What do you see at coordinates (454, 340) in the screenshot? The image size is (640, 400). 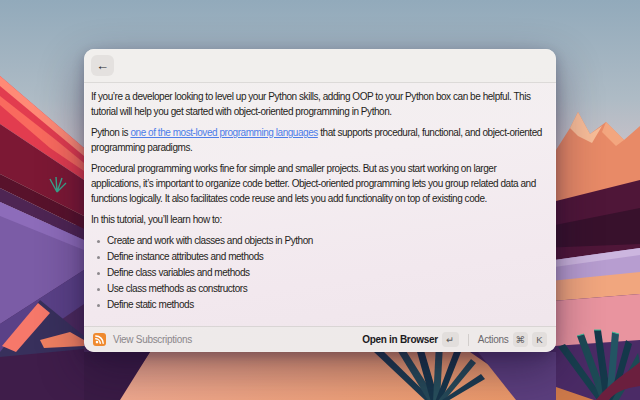 I see `footer-actions: Open in Browser ↵ Actions ⌘ K` at bounding box center [454, 340].